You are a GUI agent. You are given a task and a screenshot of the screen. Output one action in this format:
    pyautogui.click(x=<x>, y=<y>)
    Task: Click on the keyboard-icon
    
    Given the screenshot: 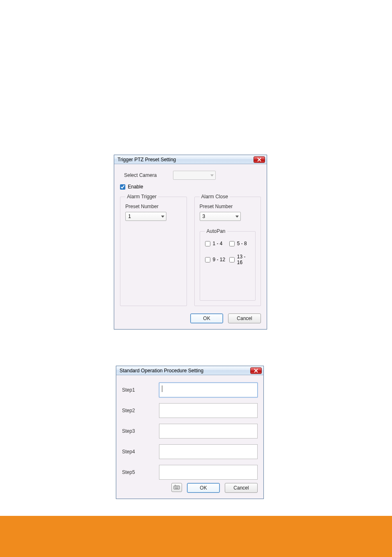 What is the action you would take?
    pyautogui.click(x=177, y=488)
    